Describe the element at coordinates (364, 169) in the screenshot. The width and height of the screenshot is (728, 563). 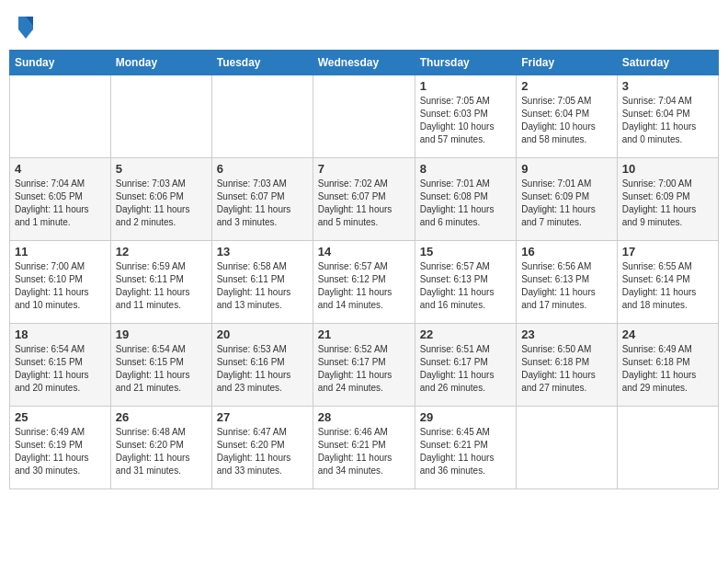
I see `day-number: 7` at that location.